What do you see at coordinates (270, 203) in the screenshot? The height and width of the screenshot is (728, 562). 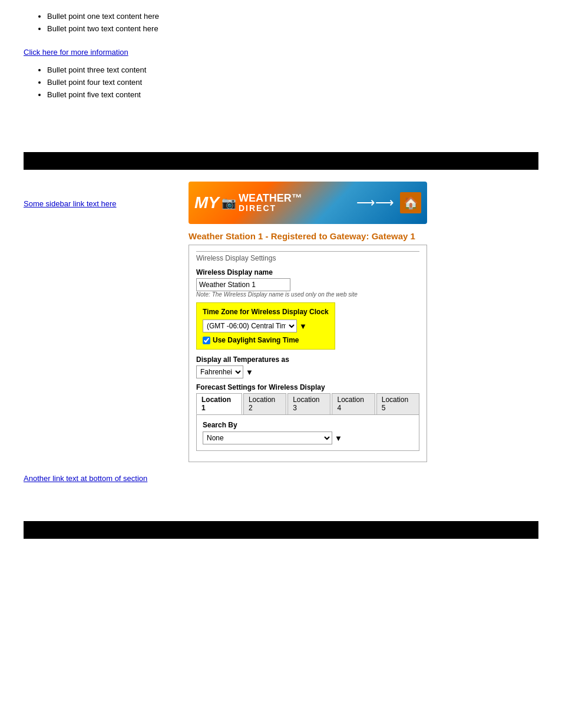 I see `banner-text-block: WEATHER™ DIRECT` at bounding box center [270, 203].